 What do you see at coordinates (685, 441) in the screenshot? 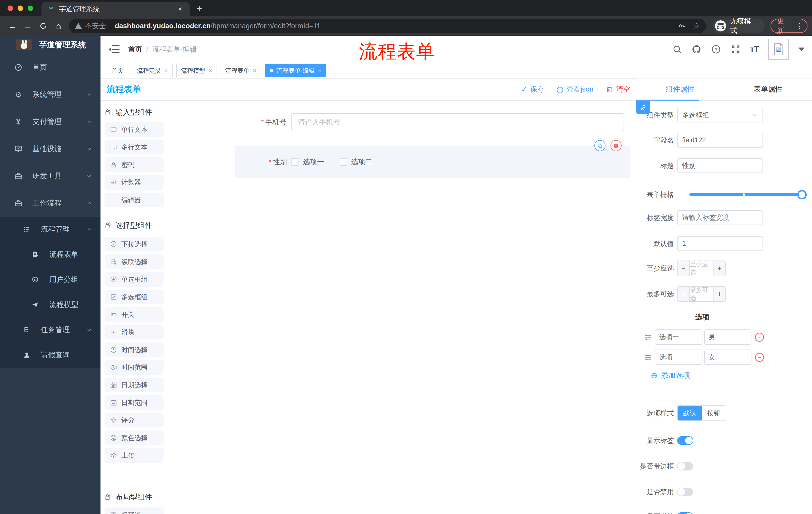
I see `show-label-toggle` at bounding box center [685, 441].